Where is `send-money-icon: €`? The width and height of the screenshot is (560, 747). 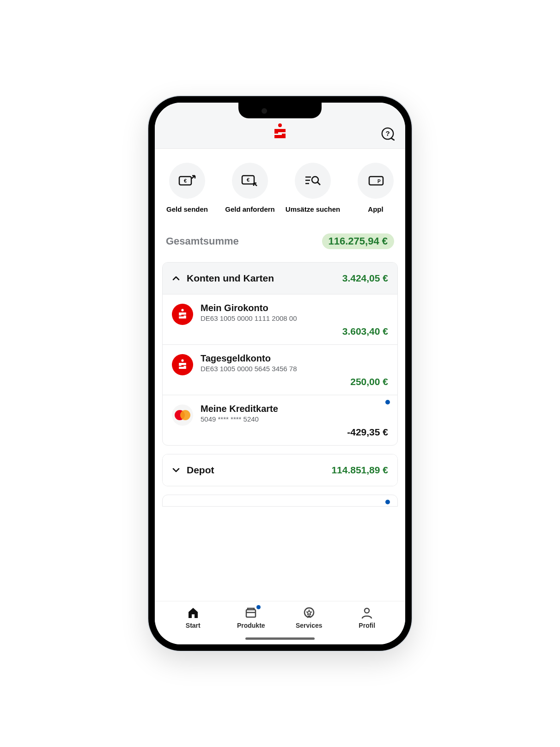 send-money-icon: € is located at coordinates (187, 181).